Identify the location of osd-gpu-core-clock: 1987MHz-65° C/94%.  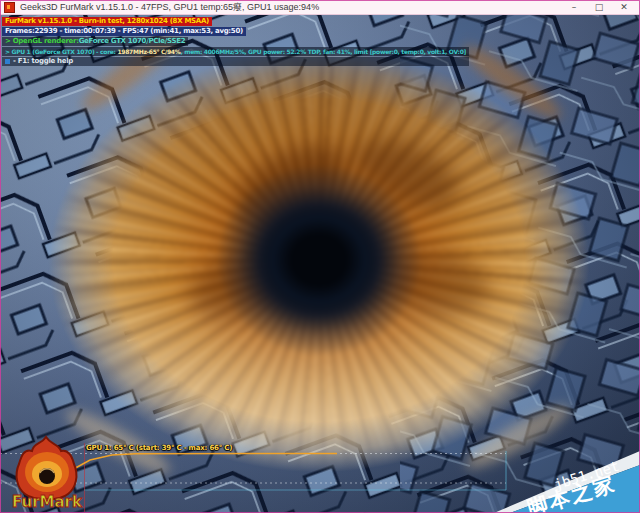
(148, 52).